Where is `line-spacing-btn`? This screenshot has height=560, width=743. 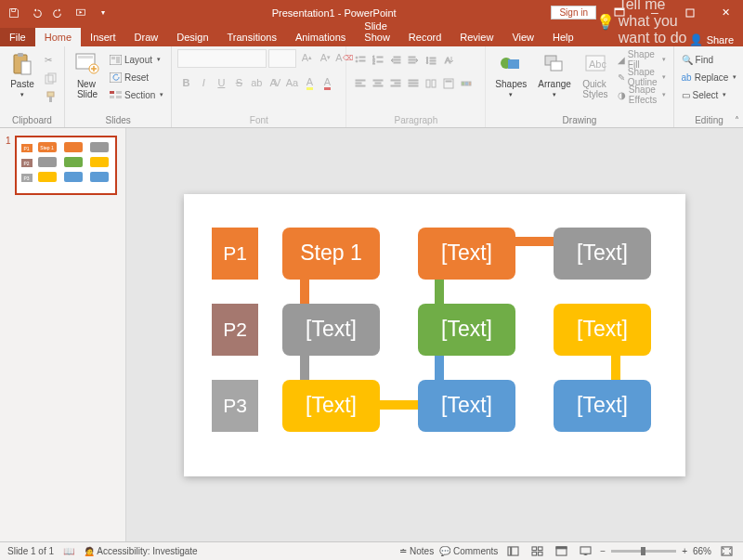 line-spacing-btn is located at coordinates (431, 60).